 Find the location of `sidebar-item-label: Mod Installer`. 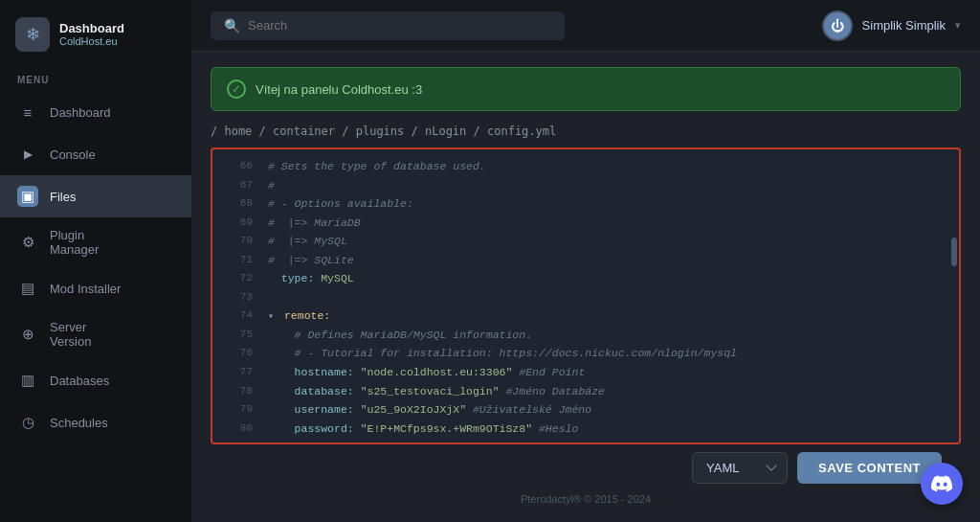

sidebar-item-label: Mod Installer is located at coordinates (85, 289).